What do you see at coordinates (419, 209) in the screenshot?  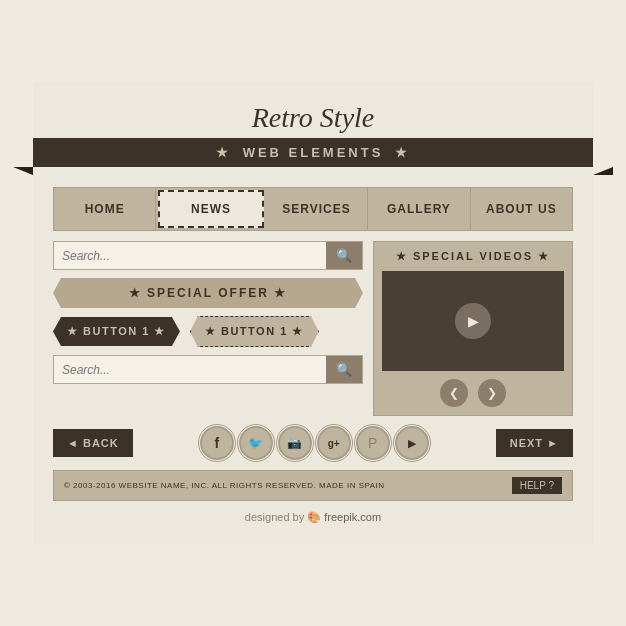 I see `nav-gallery: GALLERY` at bounding box center [419, 209].